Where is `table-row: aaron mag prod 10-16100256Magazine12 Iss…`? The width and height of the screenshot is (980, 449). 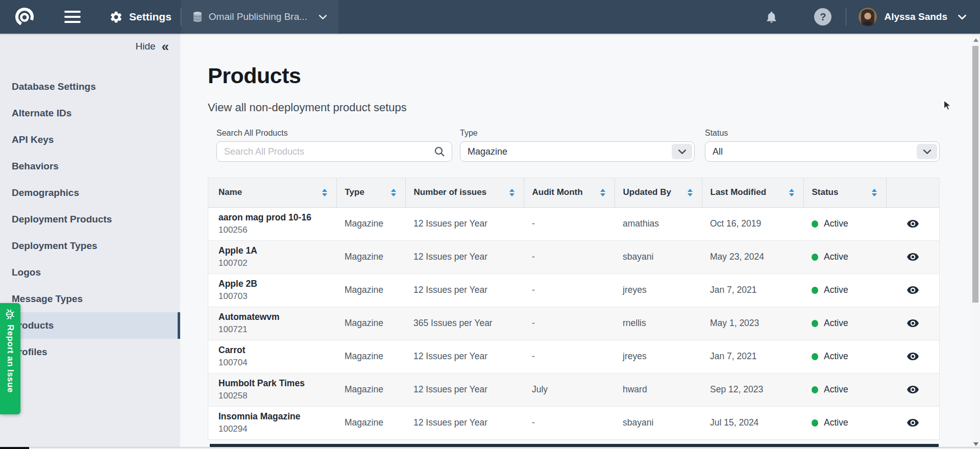 table-row: aaron mag prod 10-16100256Magazine12 Iss… is located at coordinates (574, 223).